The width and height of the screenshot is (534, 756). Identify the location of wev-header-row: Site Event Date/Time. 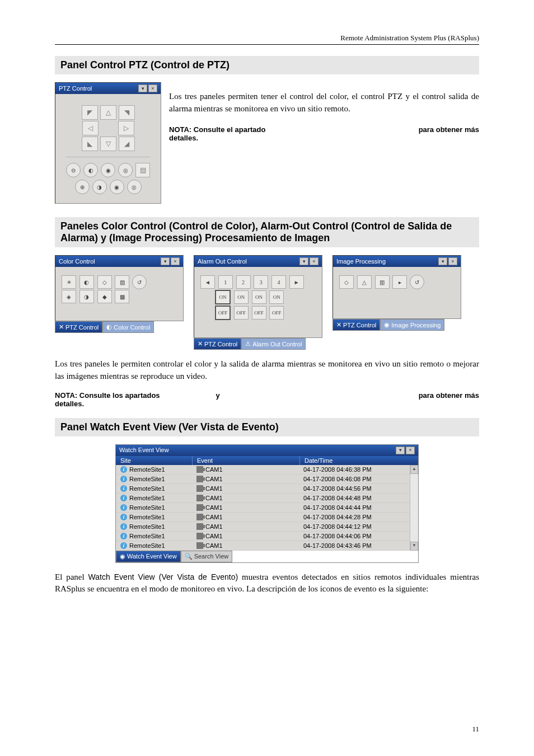
(267, 461).